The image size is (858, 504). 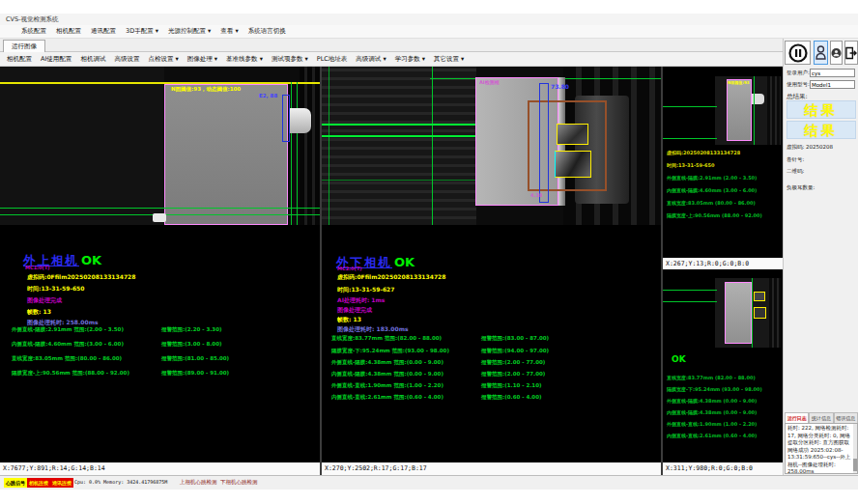 What do you see at coordinates (491, 469) in the screenshot?
I see `pixel-coordinate-readout: X:270;Y:2502;R:17;G:17;B:17` at bounding box center [491, 469].